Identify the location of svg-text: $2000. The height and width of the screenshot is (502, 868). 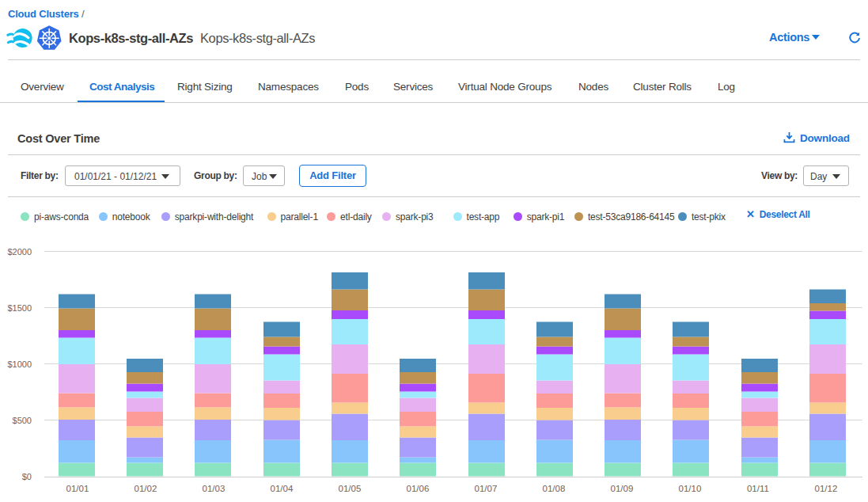
(19, 252).